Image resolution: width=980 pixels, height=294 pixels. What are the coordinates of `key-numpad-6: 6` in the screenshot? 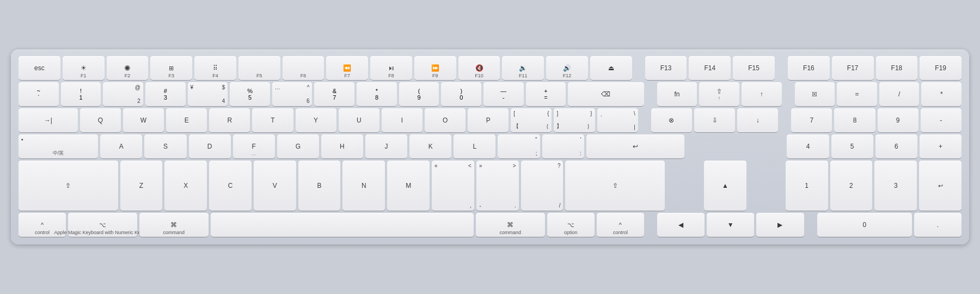 It's located at (896, 146).